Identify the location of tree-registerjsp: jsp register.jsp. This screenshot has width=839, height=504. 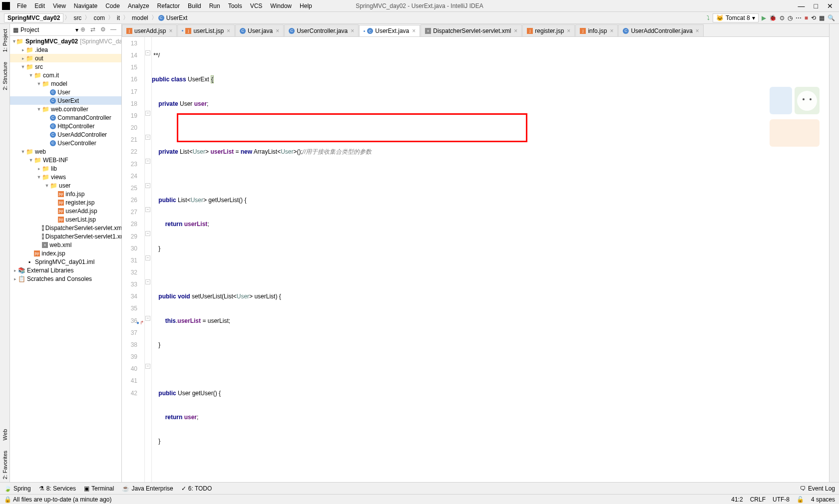
(66, 203).